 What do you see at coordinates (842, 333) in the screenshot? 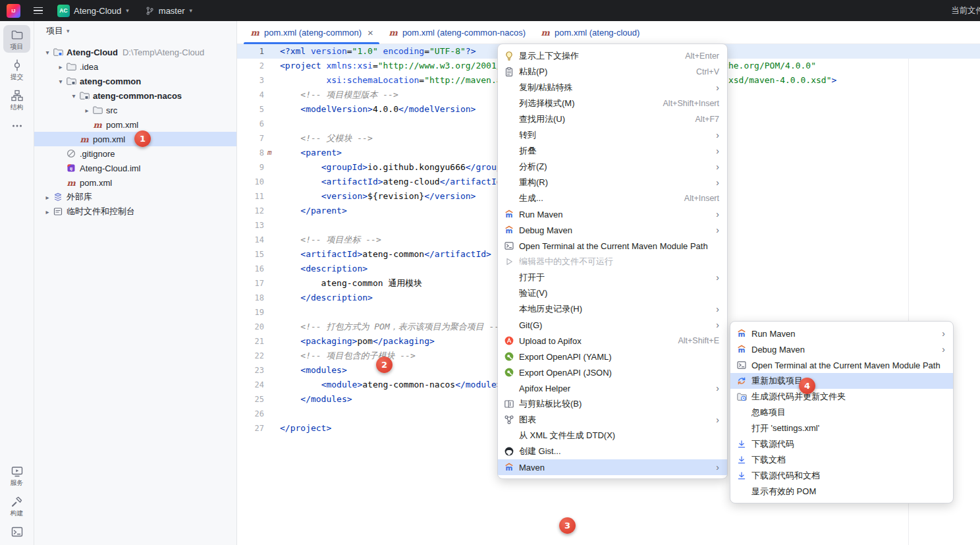
I see `maven-submenu-item: mRun Maven›` at bounding box center [842, 333].